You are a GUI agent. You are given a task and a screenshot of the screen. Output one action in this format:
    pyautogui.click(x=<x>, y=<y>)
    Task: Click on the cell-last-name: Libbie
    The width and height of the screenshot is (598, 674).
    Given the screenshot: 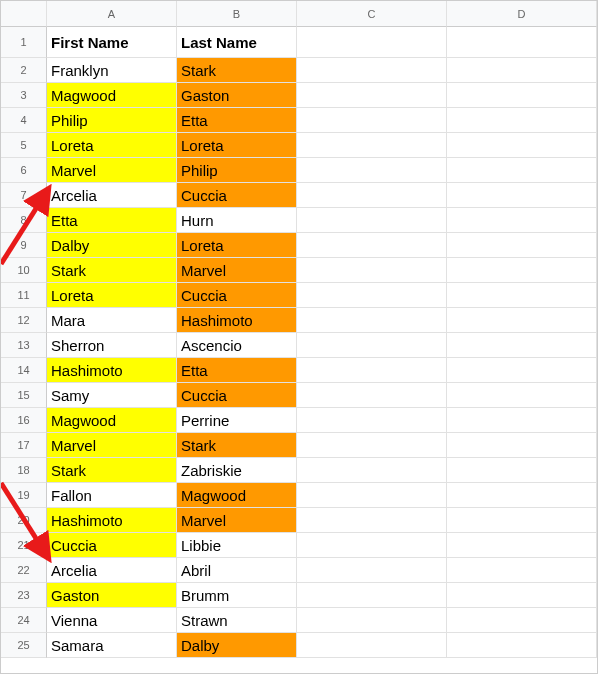 What is the action you would take?
    pyautogui.click(x=237, y=546)
    